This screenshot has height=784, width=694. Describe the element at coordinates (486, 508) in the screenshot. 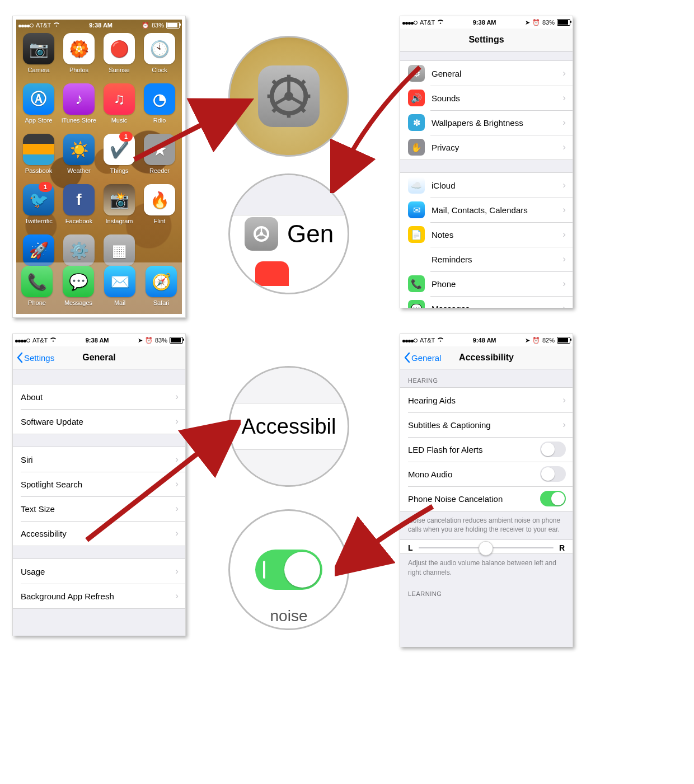

I see `accessibility-list: HEARING Hearing Aids›Subtitles & Caption…` at that location.